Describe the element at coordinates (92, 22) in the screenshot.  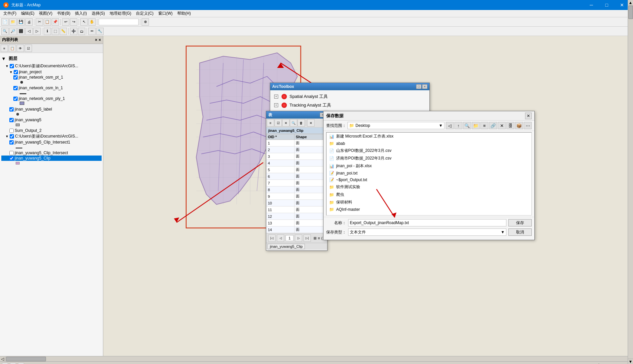
I see `pan-btn: ✋` at that location.